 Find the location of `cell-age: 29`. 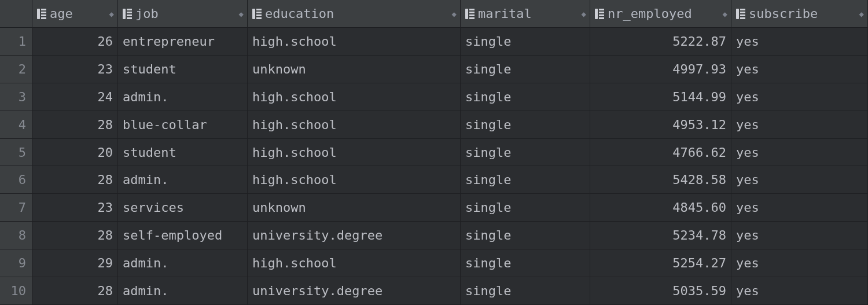

cell-age: 29 is located at coordinates (75, 263).